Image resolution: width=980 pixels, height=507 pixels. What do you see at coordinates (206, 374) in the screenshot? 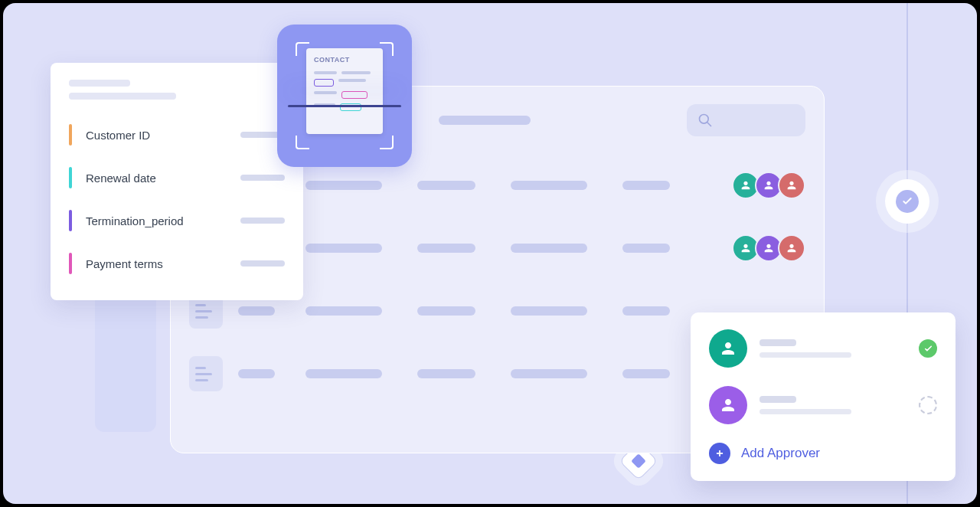
I see `doc-thumbnail` at bounding box center [206, 374].